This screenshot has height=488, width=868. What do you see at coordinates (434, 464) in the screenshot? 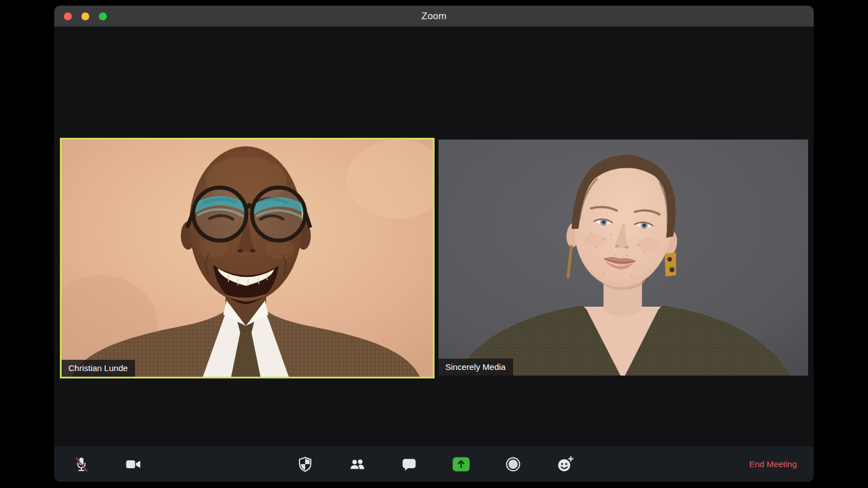
I see `meeting-toolbar: End Meeting` at bounding box center [434, 464].